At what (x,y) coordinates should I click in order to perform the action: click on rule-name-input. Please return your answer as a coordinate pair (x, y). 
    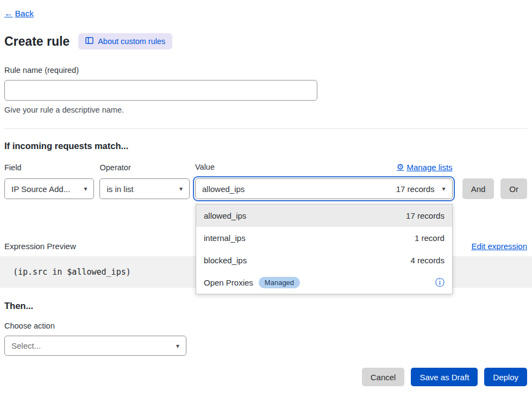
    Looking at the image, I should click on (161, 90).